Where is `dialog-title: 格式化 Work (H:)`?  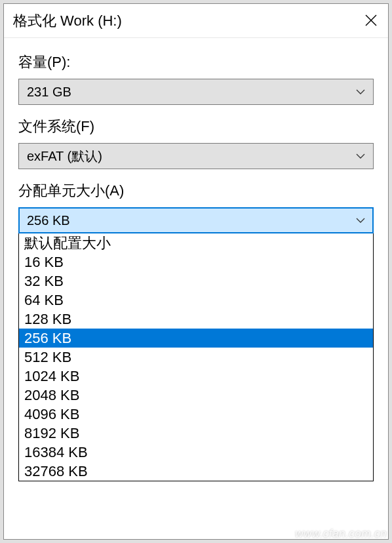
dialog-title: 格式化 Work (H:) is located at coordinates (68, 21).